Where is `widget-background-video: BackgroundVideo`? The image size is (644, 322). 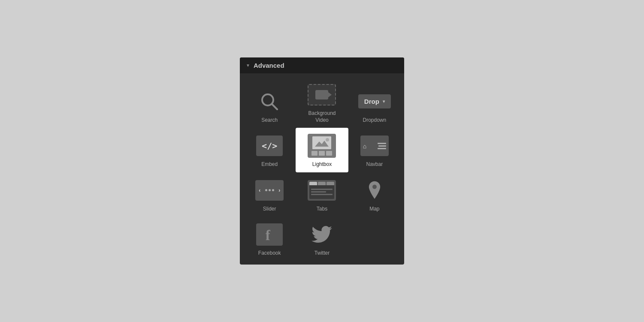 widget-background-video: BackgroundVideo is located at coordinates (322, 102).